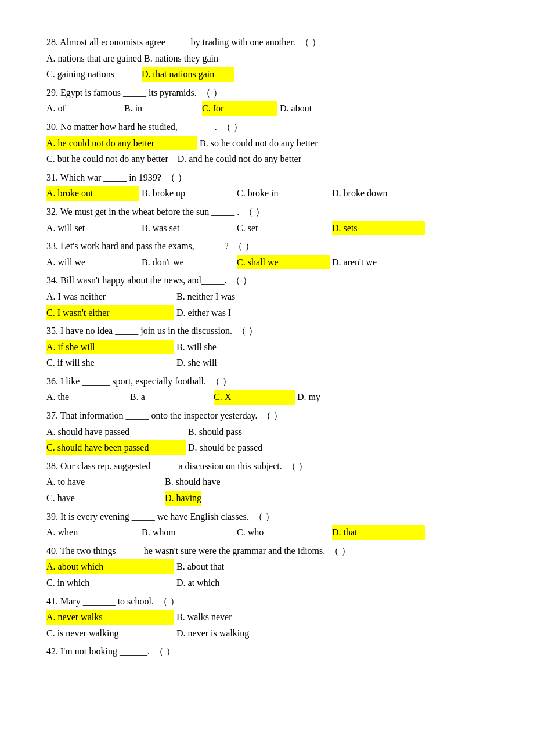 This screenshot has width=534, height=756. Describe the element at coordinates (267, 93) in the screenshot. I see `q29-text: 29. Egypt is famous _____ its pyramids. …` at that location.